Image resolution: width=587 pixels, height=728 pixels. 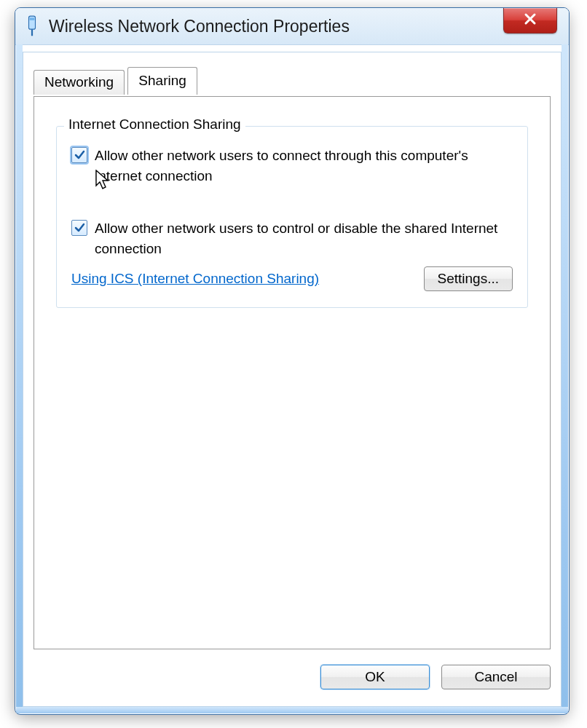 I want to click on close-button, so click(x=530, y=20).